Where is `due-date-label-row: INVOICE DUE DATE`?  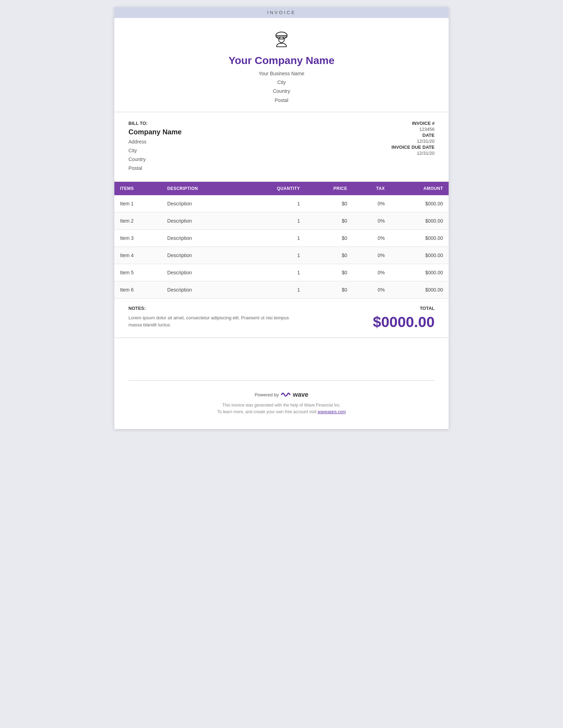
due-date-label-row: INVOICE DUE DATE is located at coordinates (399, 147).